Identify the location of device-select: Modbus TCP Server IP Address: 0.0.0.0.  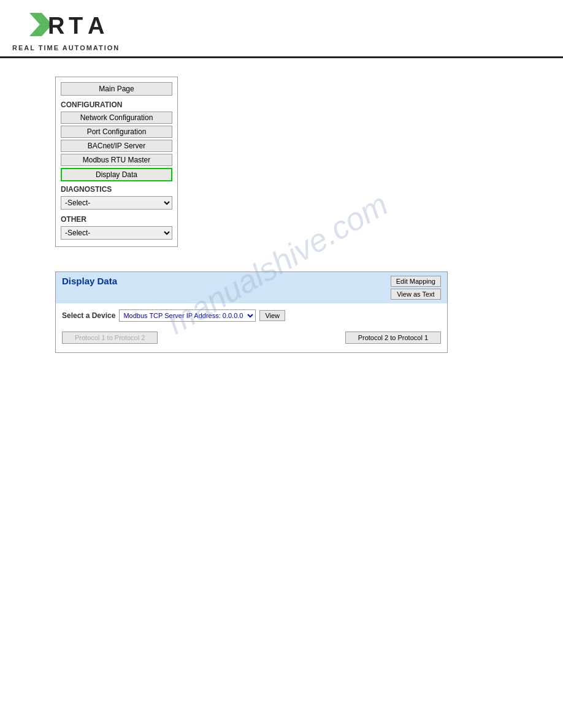
(188, 316).